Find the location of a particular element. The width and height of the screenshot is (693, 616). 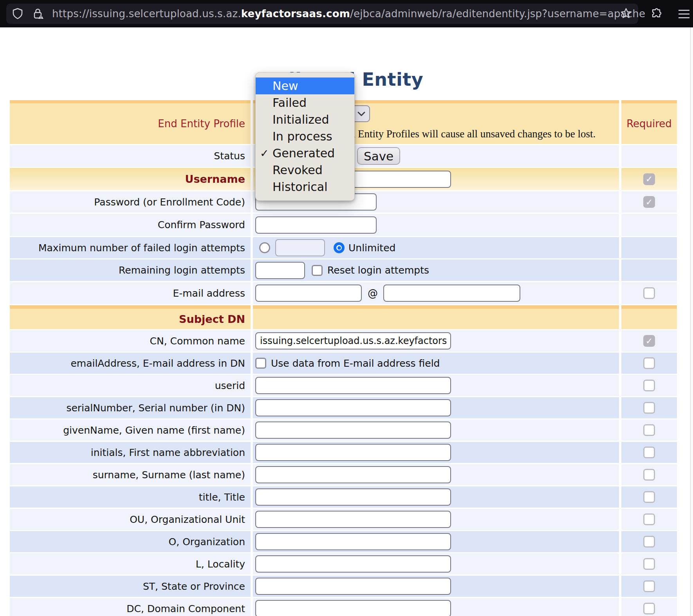

ou-label: OU, Organizational Unit is located at coordinates (130, 519).